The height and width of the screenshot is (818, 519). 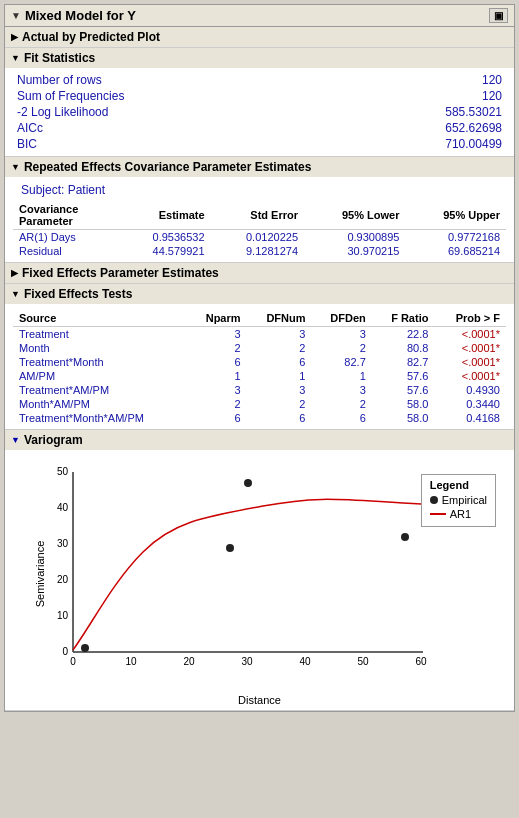 I want to click on fit-statistics-header: ▼ Fit Statistics, so click(x=260, y=58).